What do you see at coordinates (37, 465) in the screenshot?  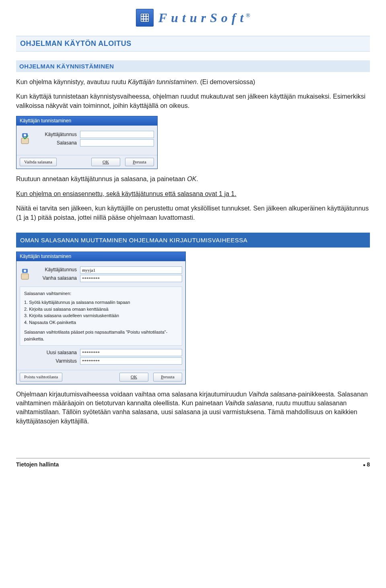 I see `footer-section: Tietojen hallinta` at bounding box center [37, 465].